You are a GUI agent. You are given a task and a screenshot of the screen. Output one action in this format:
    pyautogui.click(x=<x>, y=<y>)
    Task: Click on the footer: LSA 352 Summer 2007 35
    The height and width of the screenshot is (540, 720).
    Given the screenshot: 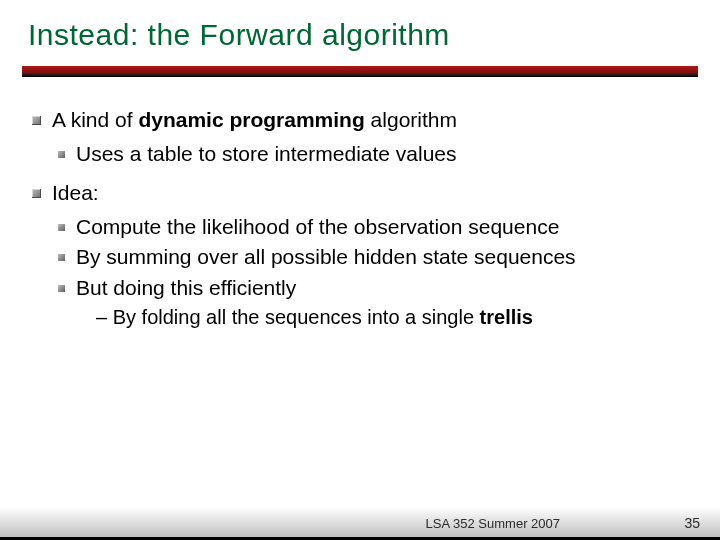 What is the action you would take?
    pyautogui.click(x=360, y=524)
    